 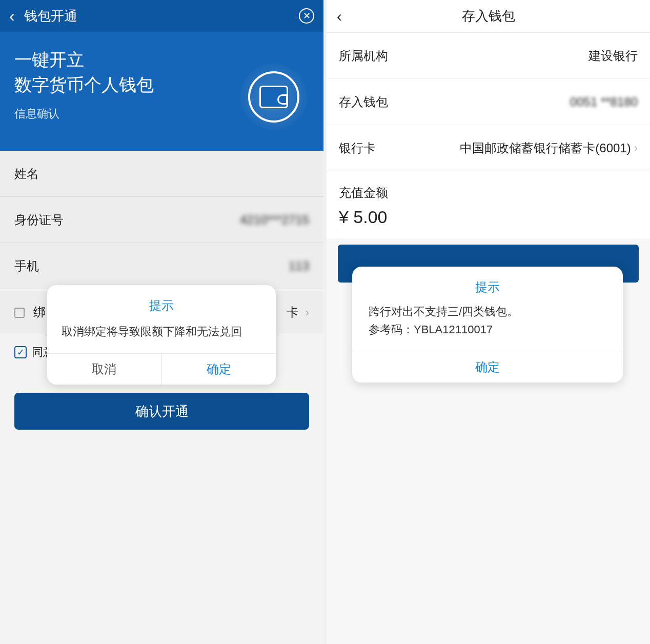 I want to click on header-title: 钱包开通, so click(x=161, y=16).